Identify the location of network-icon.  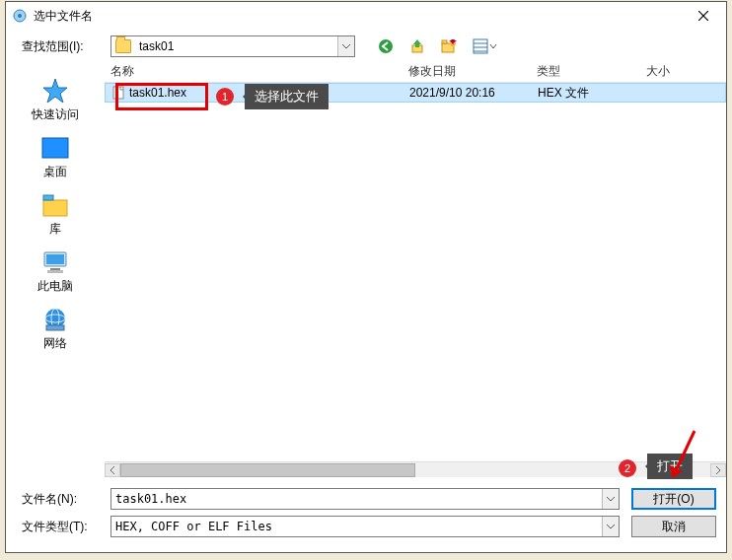
(55, 319).